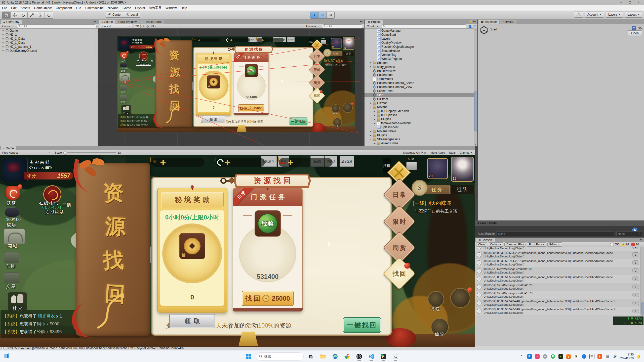 This screenshot has width=644, height=362. I want to click on minimize-button: ─, so click(621, 3).